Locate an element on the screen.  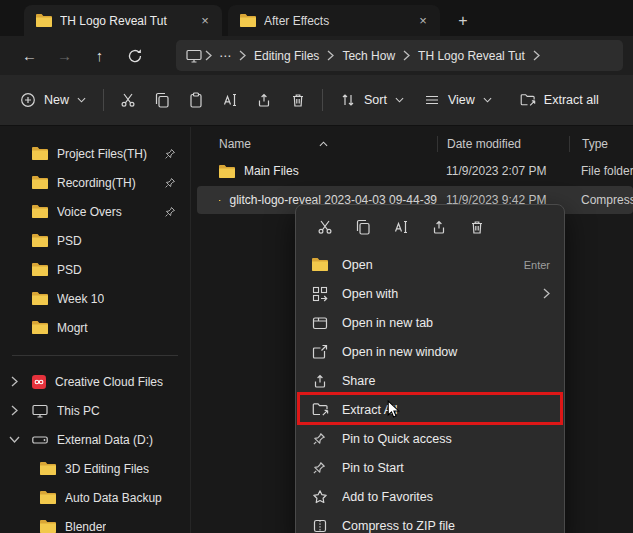
file-row-main-files: Main Files 11/9/2023 2:07 PM File folder is located at coordinates (415, 171).